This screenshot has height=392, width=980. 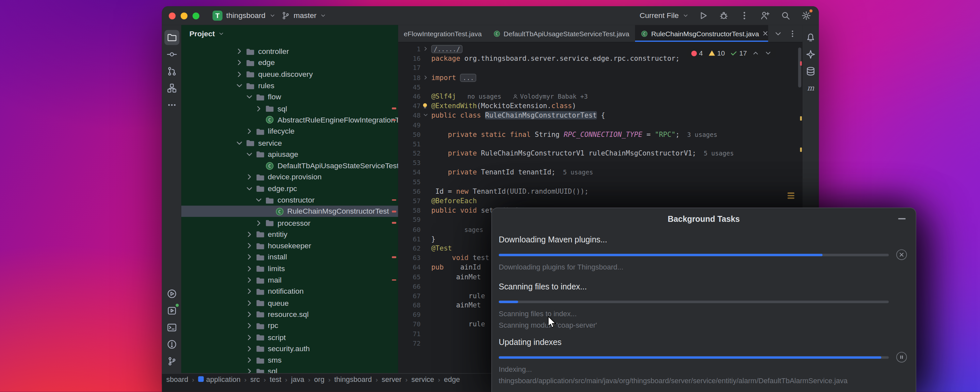 What do you see at coordinates (423, 379) in the screenshot?
I see `breadcrumb-service: service` at bounding box center [423, 379].